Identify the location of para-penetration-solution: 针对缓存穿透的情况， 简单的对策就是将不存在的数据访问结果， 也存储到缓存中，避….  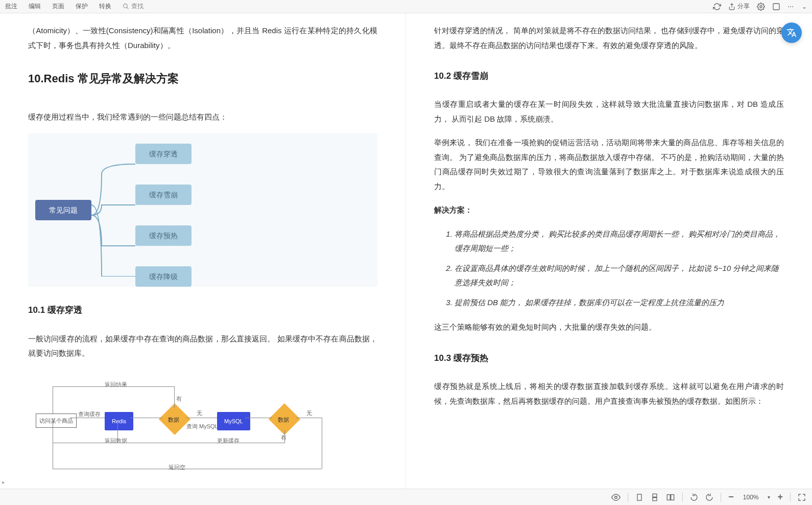
(609, 38).